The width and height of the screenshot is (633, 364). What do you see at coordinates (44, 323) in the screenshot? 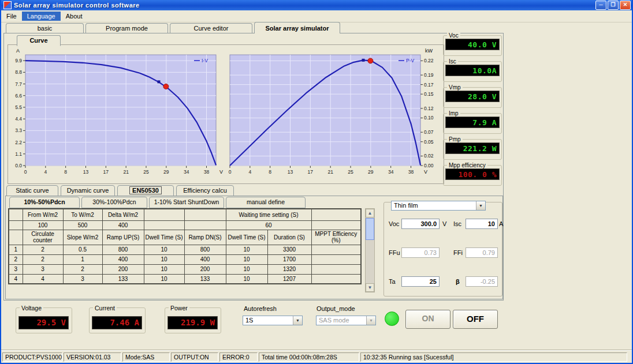
I see `voltage-display: 29.5 V` at bounding box center [44, 323].